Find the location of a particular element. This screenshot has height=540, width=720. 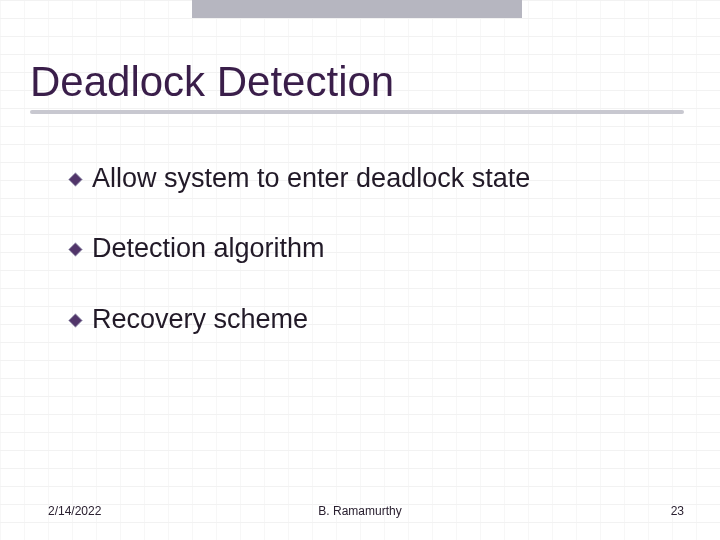

footer-date: 2/14/2022 is located at coordinates (74, 511).